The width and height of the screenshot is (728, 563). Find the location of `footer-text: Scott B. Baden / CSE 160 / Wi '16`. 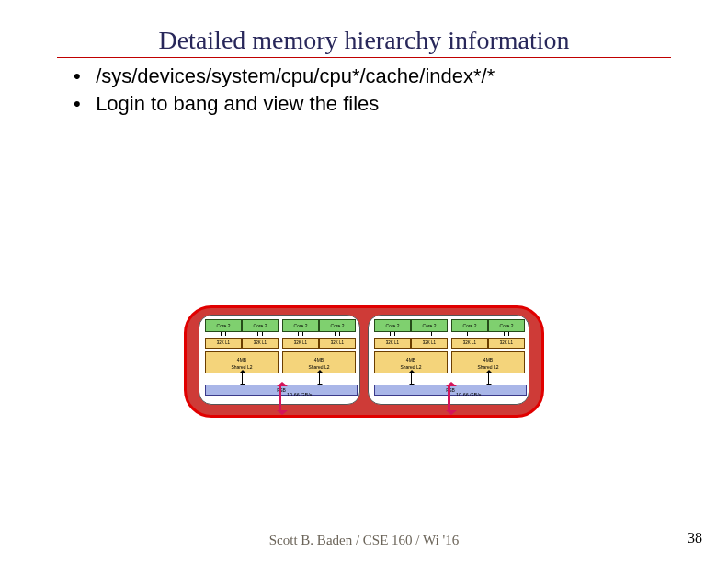

footer-text: Scott B. Baden / CSE 160 / Wi '16 is located at coordinates (364, 541).